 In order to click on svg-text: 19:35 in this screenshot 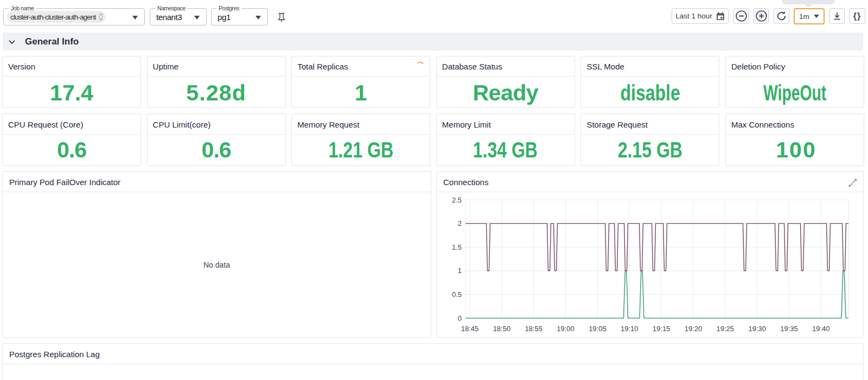, I will do `click(789, 329)`.